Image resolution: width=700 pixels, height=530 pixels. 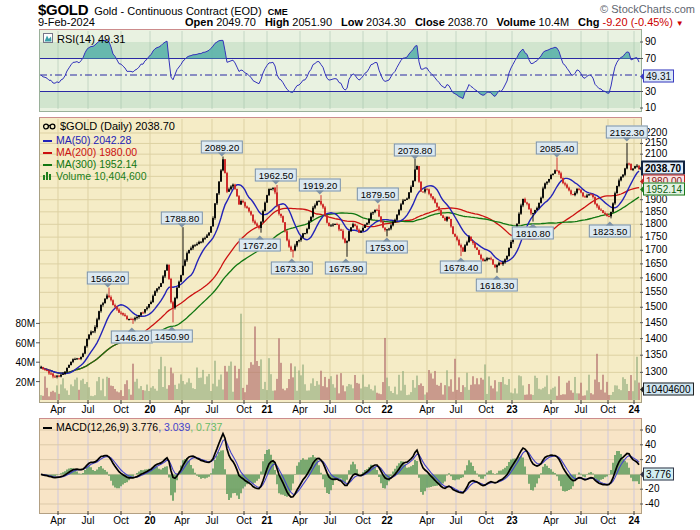 I want to click on price-annotation: 1446.20, so click(x=132, y=338).